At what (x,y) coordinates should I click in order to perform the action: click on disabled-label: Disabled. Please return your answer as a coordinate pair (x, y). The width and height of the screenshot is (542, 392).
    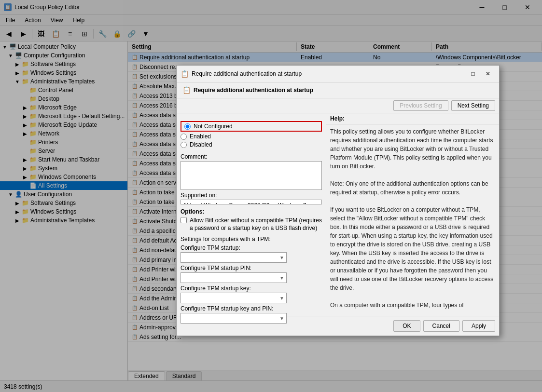
    Looking at the image, I should click on (201, 145).